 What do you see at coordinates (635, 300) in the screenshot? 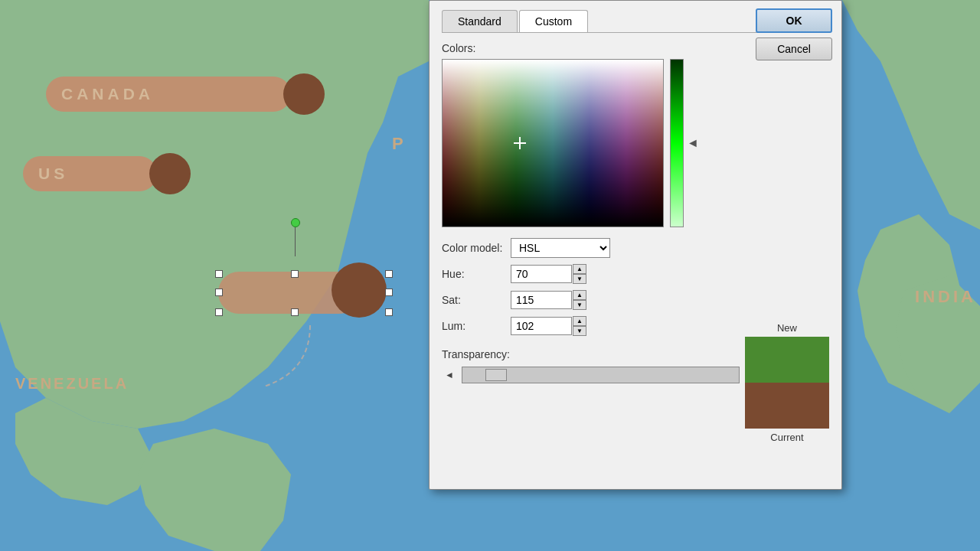
I see `sat-row: Sat: ▲ ▼` at bounding box center [635, 300].